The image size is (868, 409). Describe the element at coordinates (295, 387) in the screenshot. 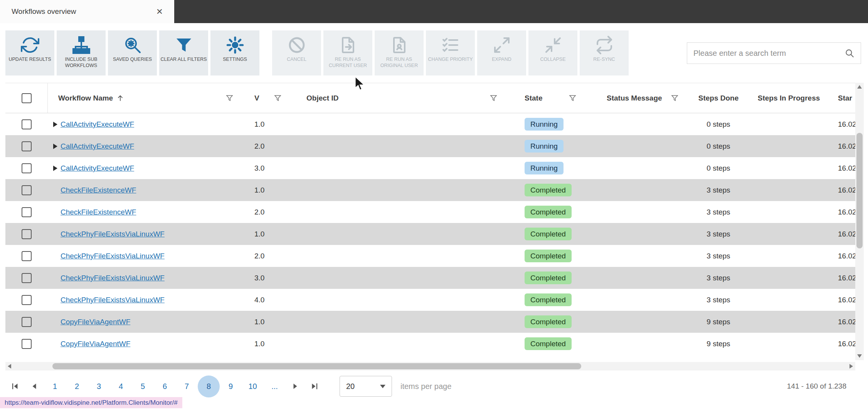

I see `next-page-button` at that location.